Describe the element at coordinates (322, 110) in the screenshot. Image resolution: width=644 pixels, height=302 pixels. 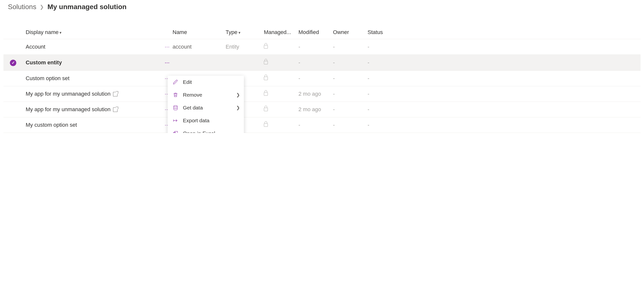
I see `table-row: My app for my unmanaged solution⋯ensior2…` at that location.